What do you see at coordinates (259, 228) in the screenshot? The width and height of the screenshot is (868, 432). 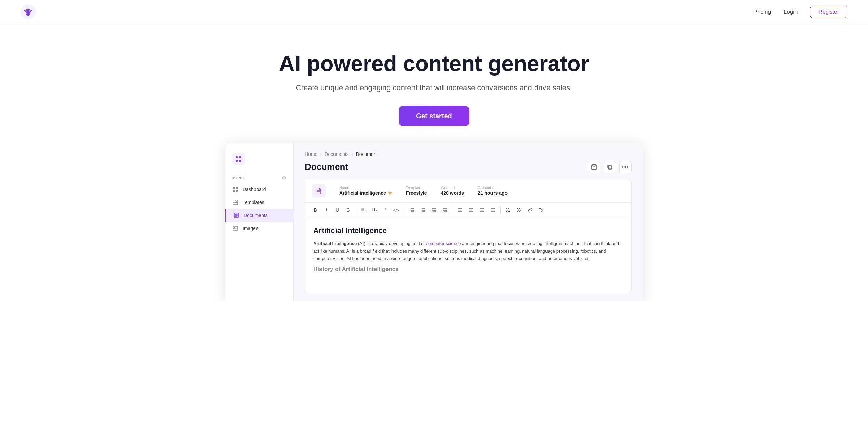 I see `sidebar-item-images: Images` at bounding box center [259, 228].